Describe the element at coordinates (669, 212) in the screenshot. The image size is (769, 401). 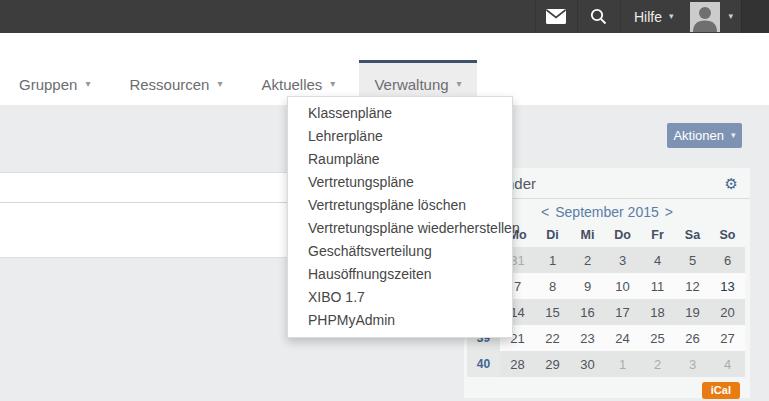
I see `next-month-button: >` at that location.